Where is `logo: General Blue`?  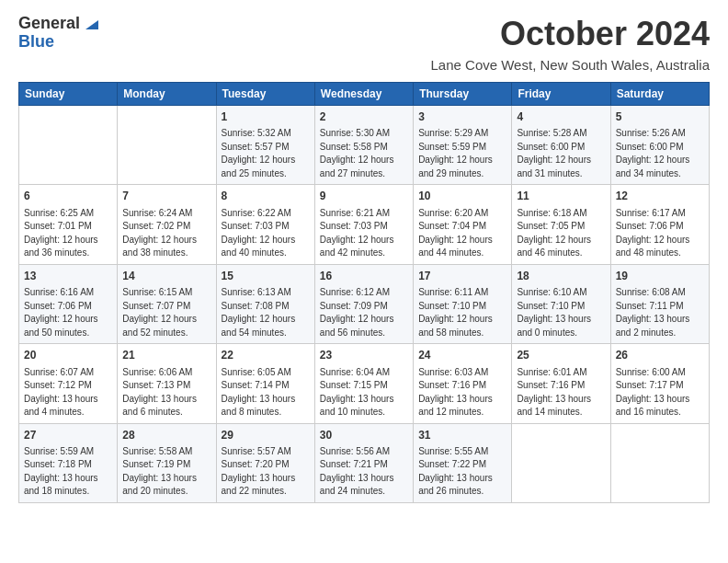
logo: General Blue is located at coordinates (59, 33).